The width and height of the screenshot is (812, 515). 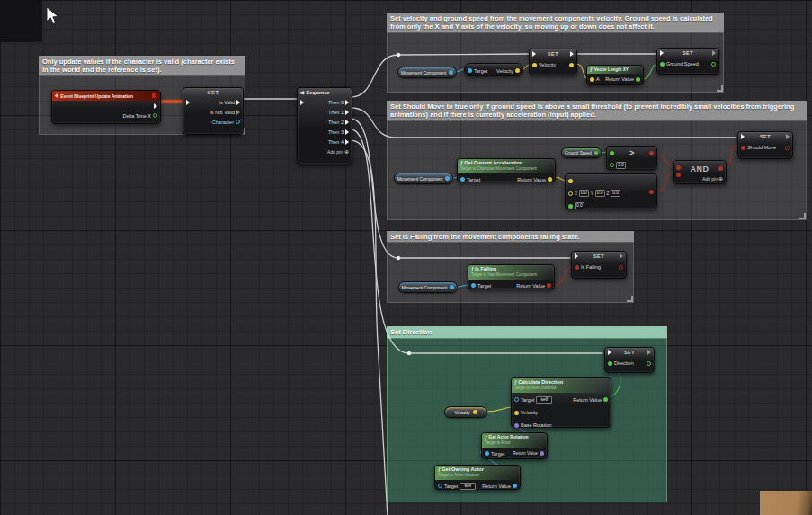 What do you see at coordinates (615, 75) in the screenshot?
I see `vector-length-xy-node: ƒ Vector Length XY A Return Value` at bounding box center [615, 75].